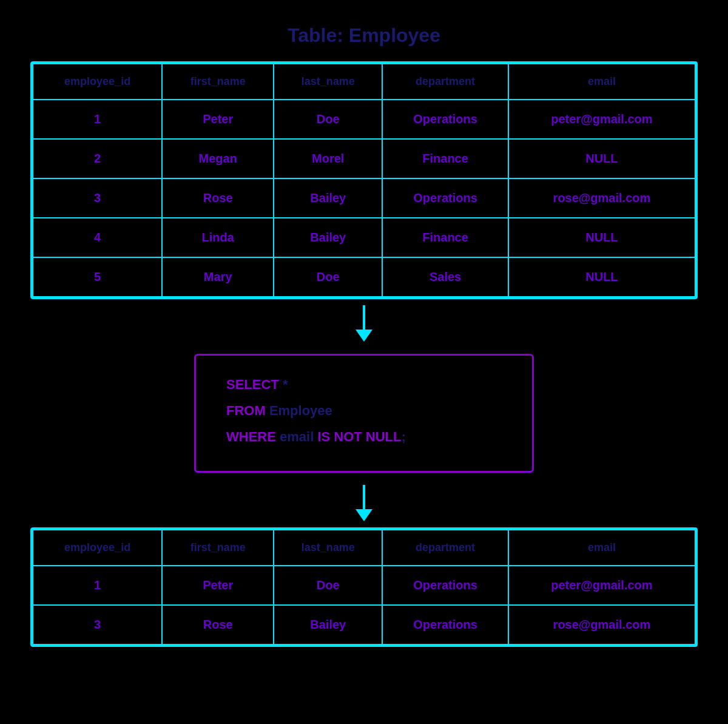 Image resolution: width=728 pixels, height=724 pixels. Describe the element at coordinates (97, 585) in the screenshot. I see `result-table-cell: 1` at that location.